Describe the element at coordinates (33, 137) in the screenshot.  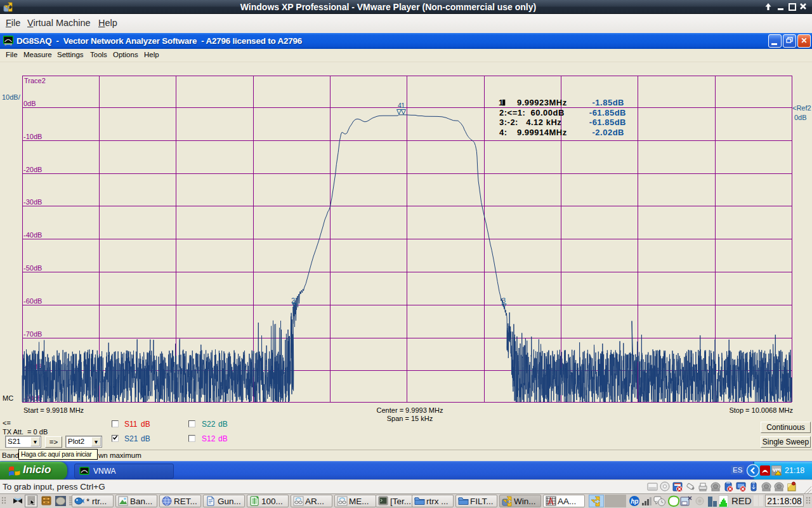
I see `svg-text: -10dB` at that location.